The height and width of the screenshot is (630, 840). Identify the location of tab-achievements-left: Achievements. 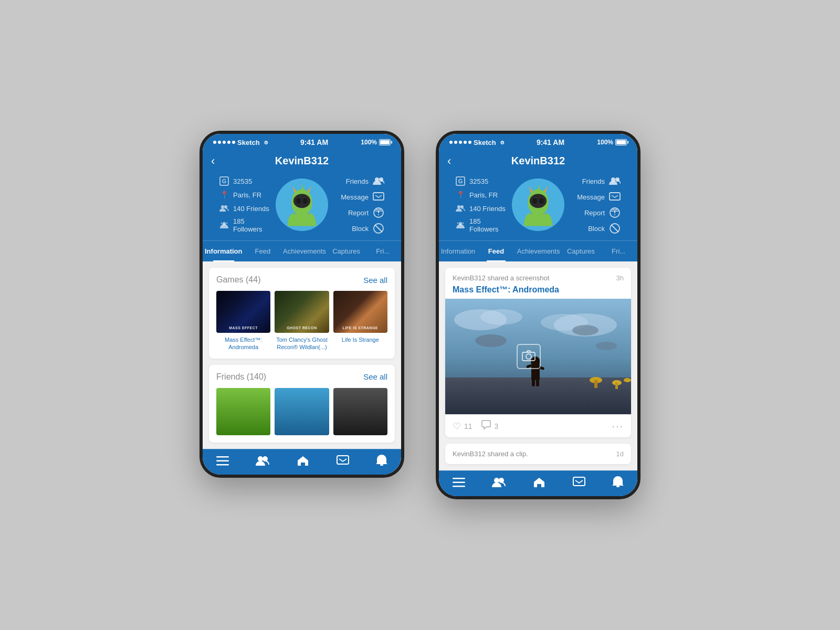
(304, 251).